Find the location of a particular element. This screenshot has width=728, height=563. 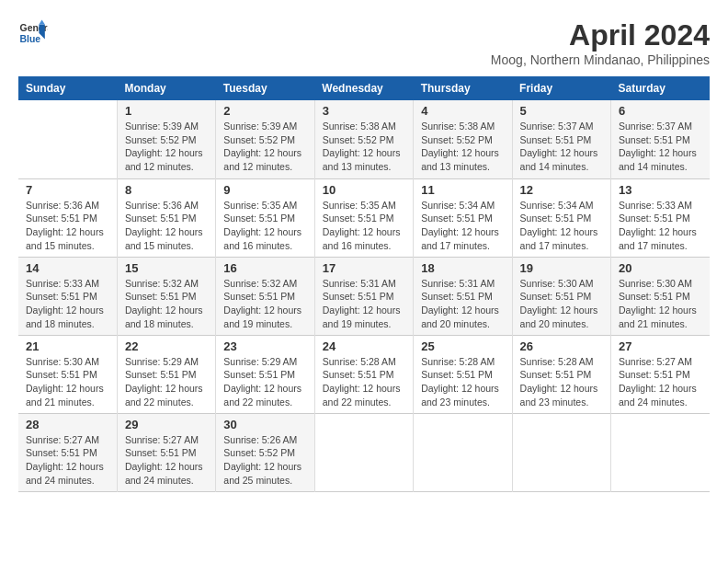

calendar-cell: 5Sunrise: 5:37 AMSunset: 5:51 PMDaylight… is located at coordinates (561, 140).